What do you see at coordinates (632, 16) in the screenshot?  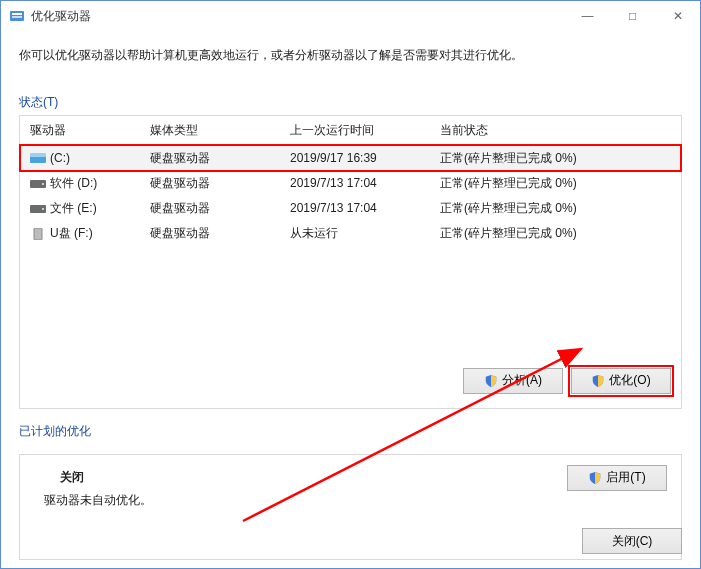 I see `maximize-button: □` at bounding box center [632, 16].